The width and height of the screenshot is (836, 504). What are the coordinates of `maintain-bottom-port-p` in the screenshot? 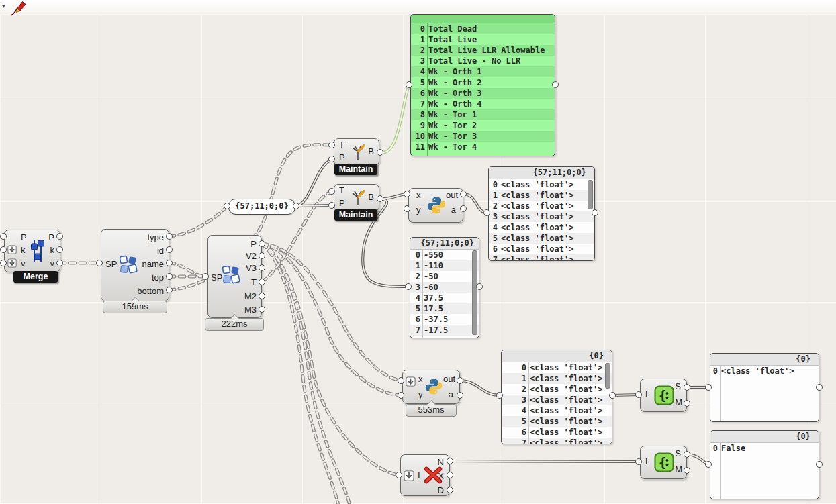 It's located at (332, 205).